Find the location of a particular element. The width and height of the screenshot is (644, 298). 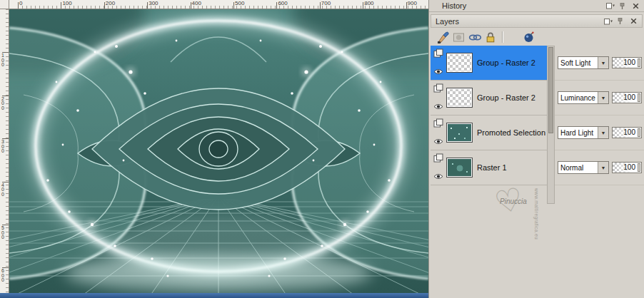

toolbar-separator is located at coordinates (503, 37).